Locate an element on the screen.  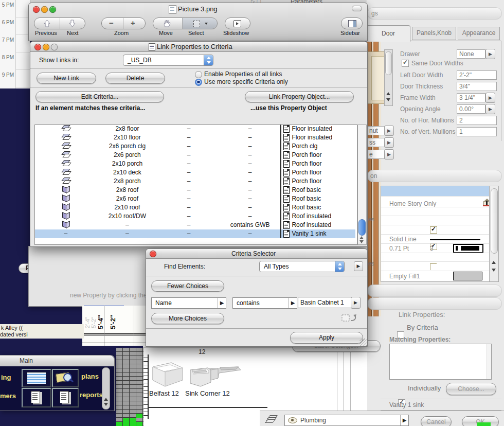
table-row: 2x10 porch––Porch floor is located at coordinates (195, 164).